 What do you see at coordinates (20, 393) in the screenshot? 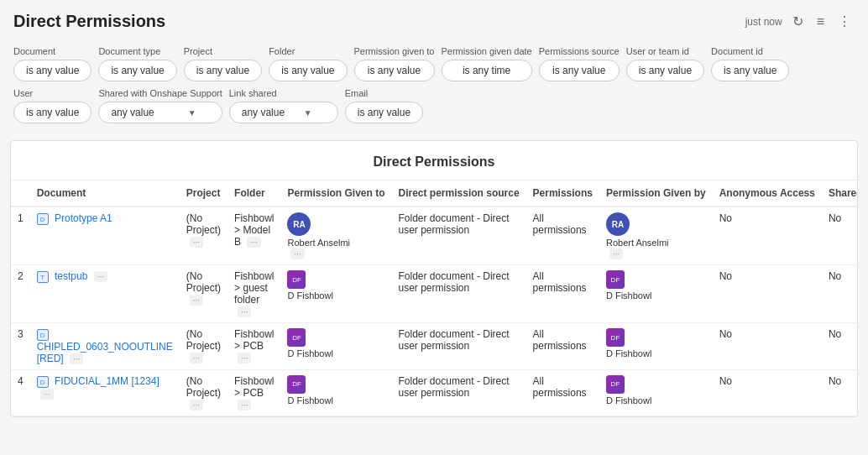
I see `row-num-4: 4` at bounding box center [20, 393].